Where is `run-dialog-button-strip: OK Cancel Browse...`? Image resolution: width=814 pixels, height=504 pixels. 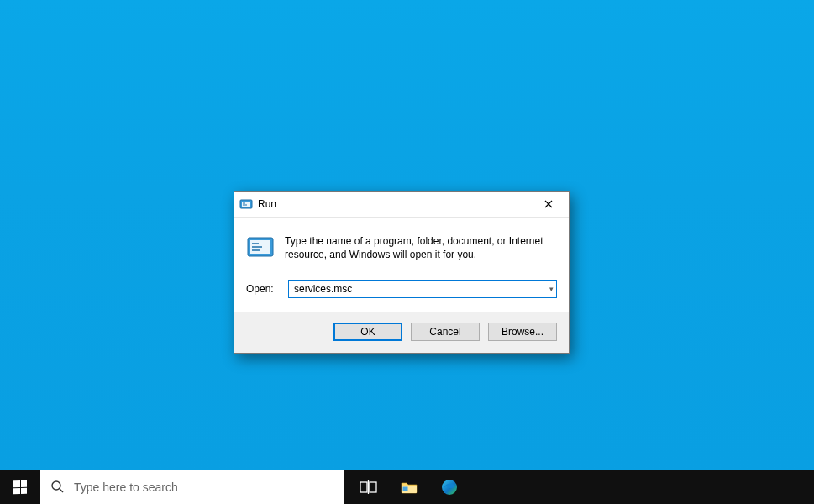
run-dialog-button-strip: OK Cancel Browse... is located at coordinates (402, 333).